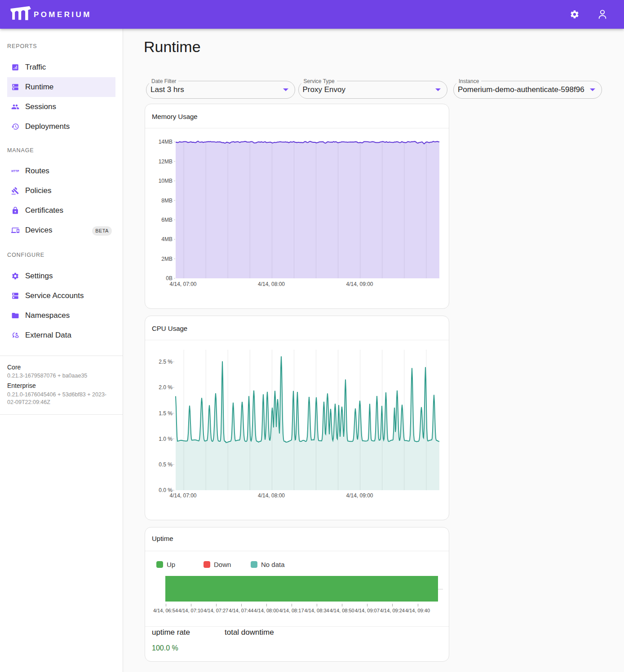 The image size is (624, 672). Describe the element at coordinates (165, 465) in the screenshot. I see `svg-text: 0.5 %` at that location.